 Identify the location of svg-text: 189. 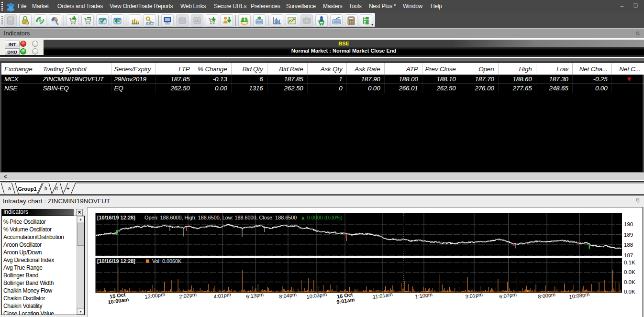
(629, 235).